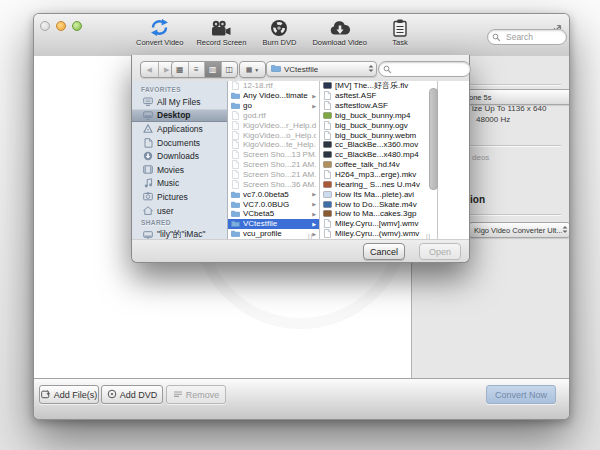  What do you see at coordinates (274, 96) in the screenshot?
I see `folder-row-any-video-timate-help: Any Video...timate Help▶` at bounding box center [274, 96].